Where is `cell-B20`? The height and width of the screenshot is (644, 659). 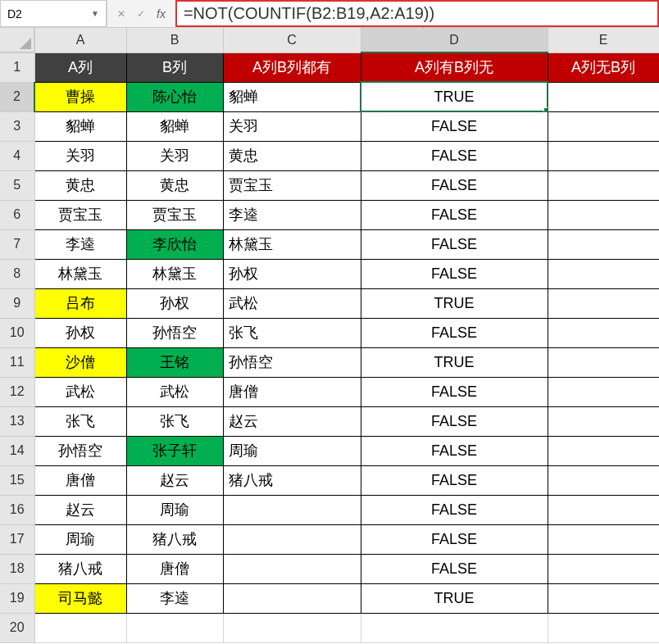 cell-B20 is located at coordinates (175, 628).